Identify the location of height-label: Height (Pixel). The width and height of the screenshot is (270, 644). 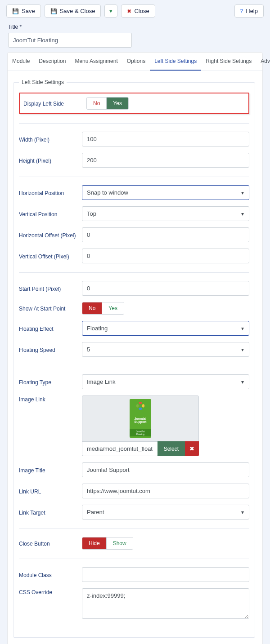
(50, 160).